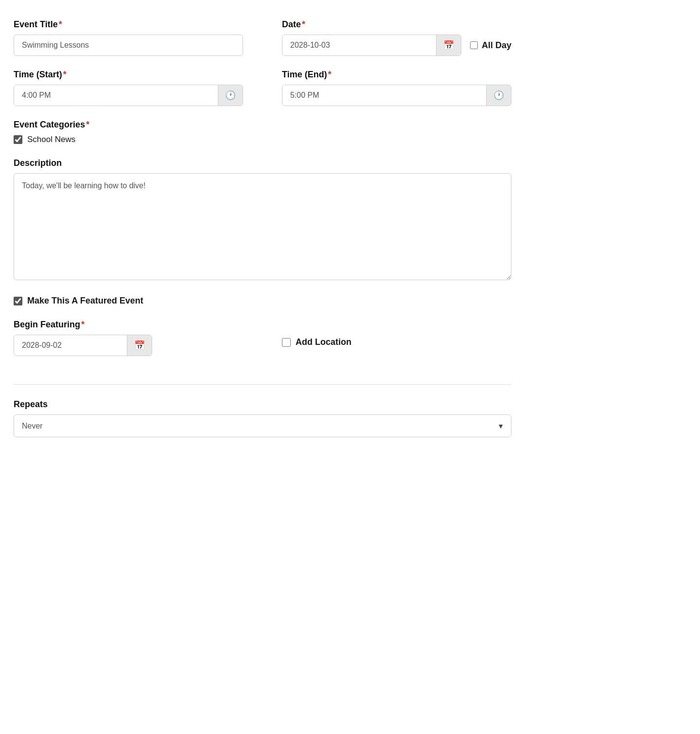 This screenshot has width=700, height=734. What do you see at coordinates (371, 45) in the screenshot?
I see `date-input-wrap: 📅` at bounding box center [371, 45].